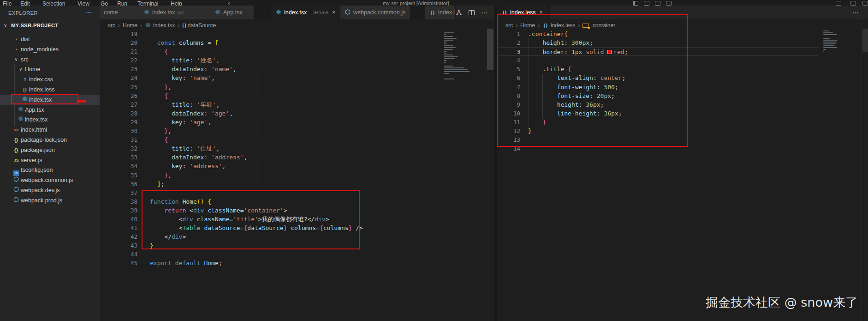 This screenshot has height=321, width=868. Describe the element at coordinates (50, 69) in the screenshot. I see `tree-item-Home: ∨Home` at that location.